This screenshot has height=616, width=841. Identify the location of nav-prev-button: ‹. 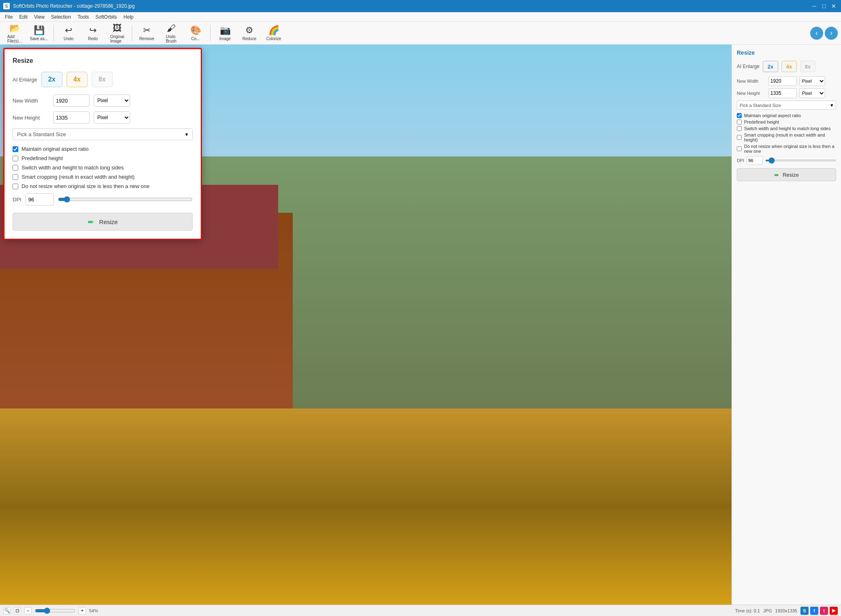
(817, 33).